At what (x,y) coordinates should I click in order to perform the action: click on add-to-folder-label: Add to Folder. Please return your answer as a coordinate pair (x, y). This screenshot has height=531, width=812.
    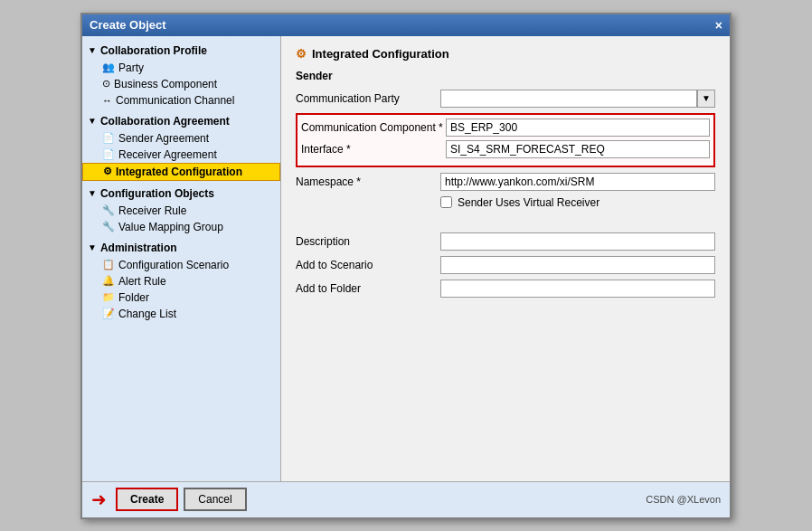
    Looking at the image, I should click on (368, 289).